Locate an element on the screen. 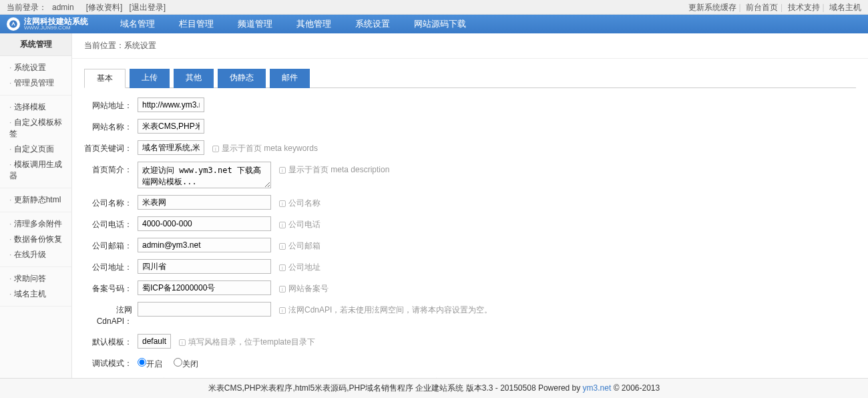 The image size is (868, 398). input-icp is located at coordinates (204, 288).